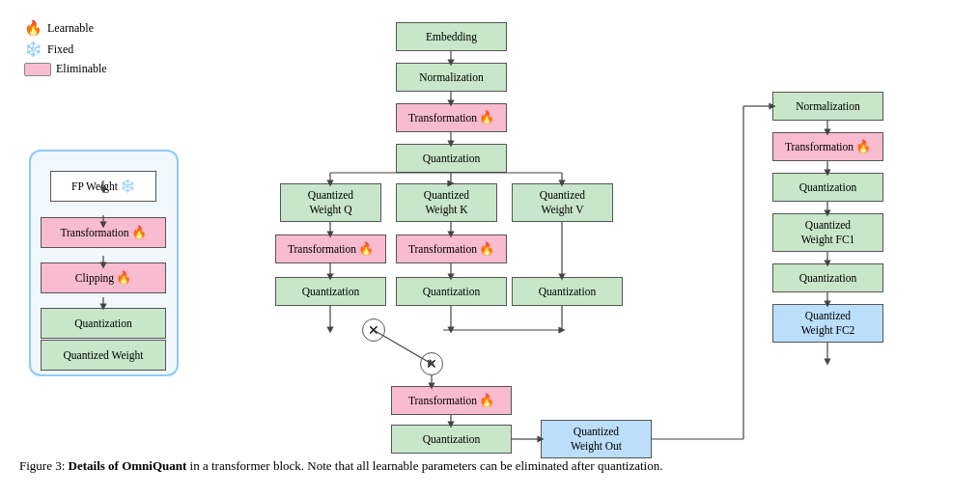 The width and height of the screenshot is (980, 497). Describe the element at coordinates (127, 465) in the screenshot. I see `caption-bold: Details of OmniQuant` at that location.